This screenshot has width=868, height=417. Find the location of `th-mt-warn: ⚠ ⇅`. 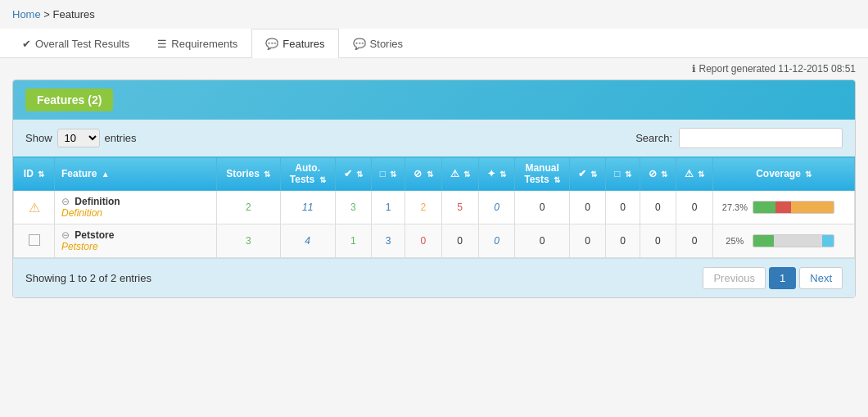

th-mt-warn: ⚠ ⇅ is located at coordinates (694, 174).